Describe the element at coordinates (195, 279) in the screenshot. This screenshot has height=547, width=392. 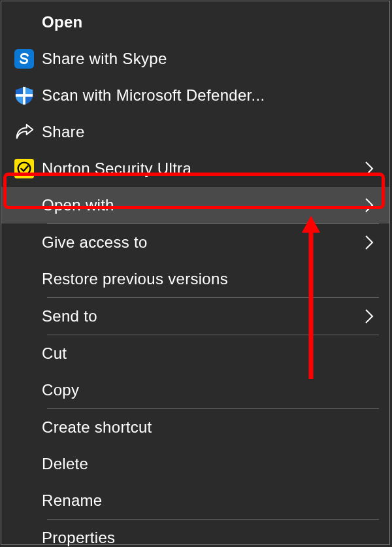
I see `menu-item-restore: Restore previous versions` at that location.